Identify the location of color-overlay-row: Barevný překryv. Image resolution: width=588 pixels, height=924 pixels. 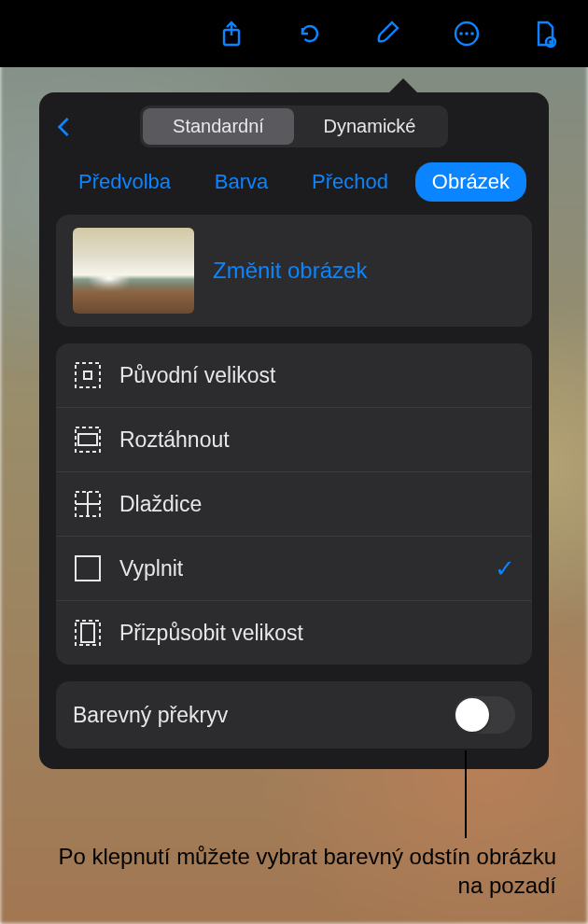
(294, 715).